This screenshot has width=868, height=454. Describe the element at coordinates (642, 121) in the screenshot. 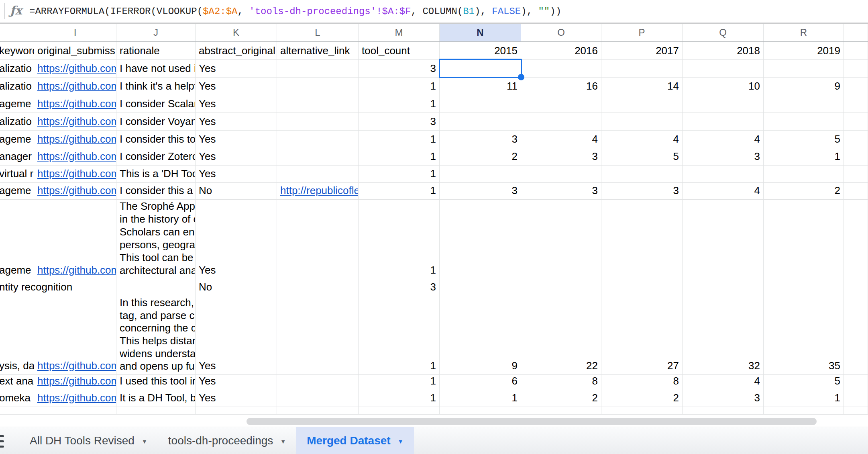

I see `cell-P5` at that location.